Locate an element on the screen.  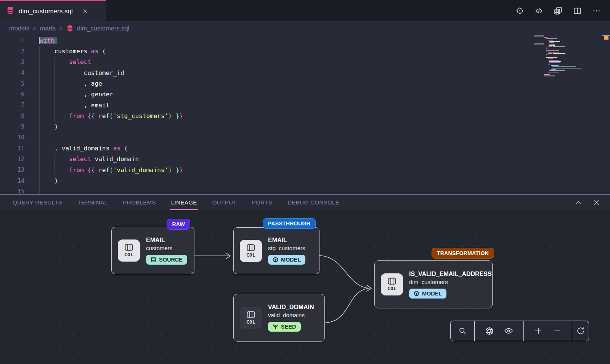
code-line: 3 select is located at coordinates (305, 62).